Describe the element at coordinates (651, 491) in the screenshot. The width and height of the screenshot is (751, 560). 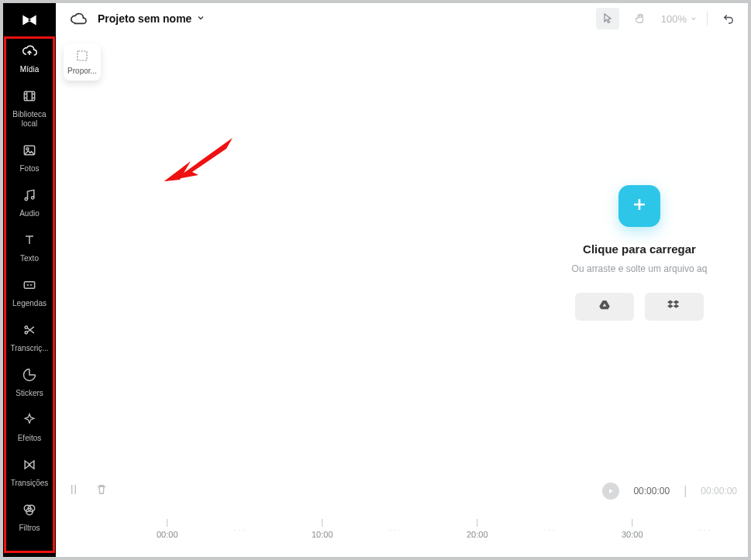
I see `timeline-current-time: 00:00:00` at that location.